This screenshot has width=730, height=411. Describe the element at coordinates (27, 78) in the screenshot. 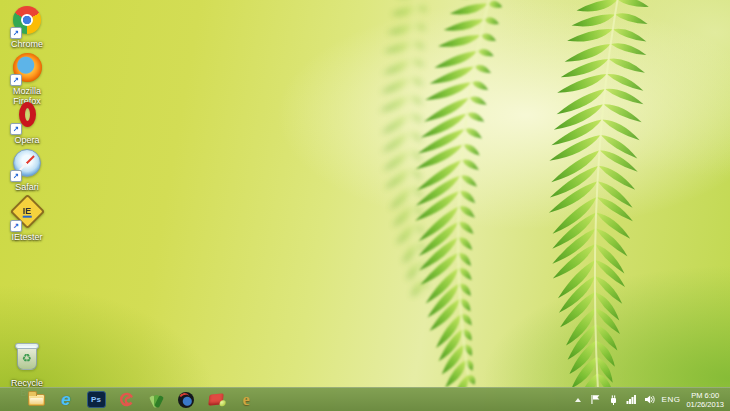

I see `desktop-icon-firefox: ↗ Mozilla Firefox` at that location.